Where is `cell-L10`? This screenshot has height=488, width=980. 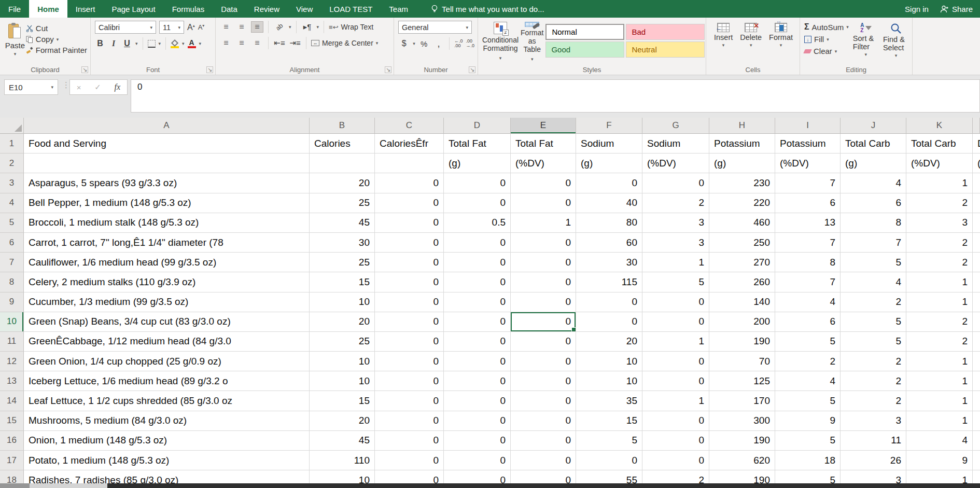 cell-L10 is located at coordinates (976, 322).